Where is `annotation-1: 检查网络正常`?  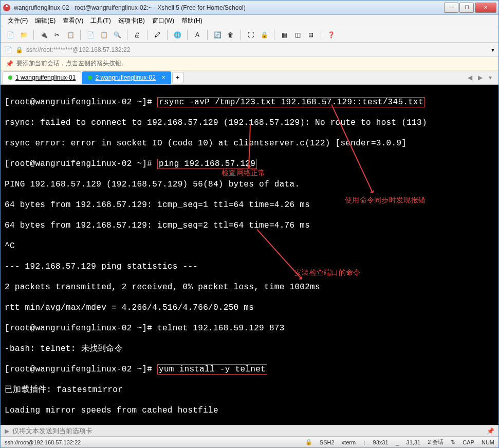
annotation-1: 检查网络正常 is located at coordinates (244, 173).